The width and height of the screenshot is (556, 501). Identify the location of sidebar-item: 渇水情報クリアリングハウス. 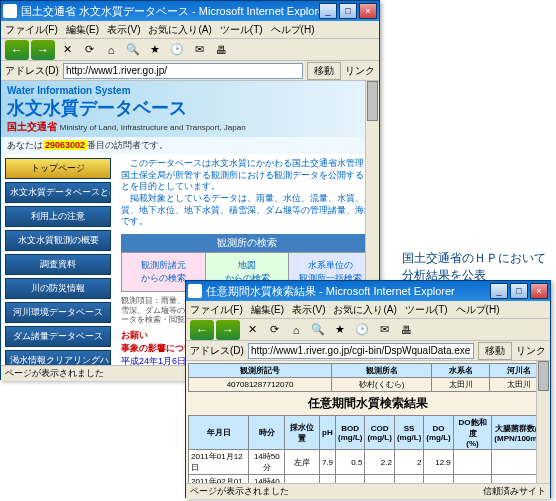
(58, 358).